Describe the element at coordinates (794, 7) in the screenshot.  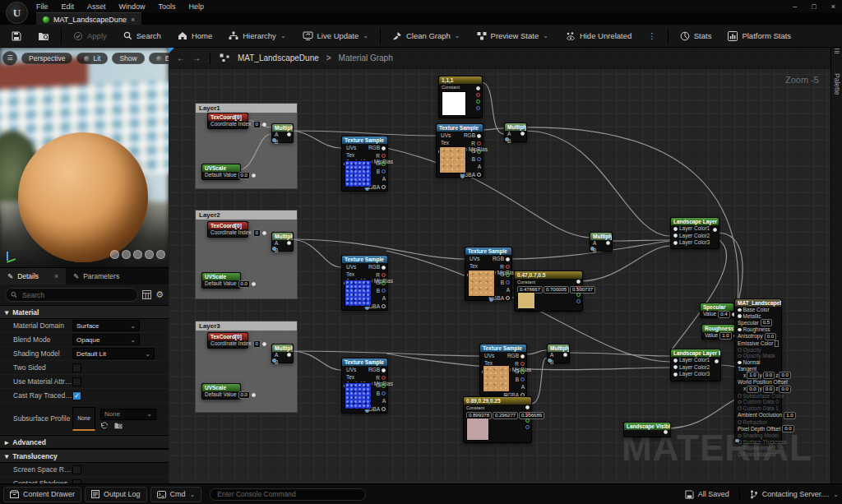
I see `minimize-button: –` at that location.